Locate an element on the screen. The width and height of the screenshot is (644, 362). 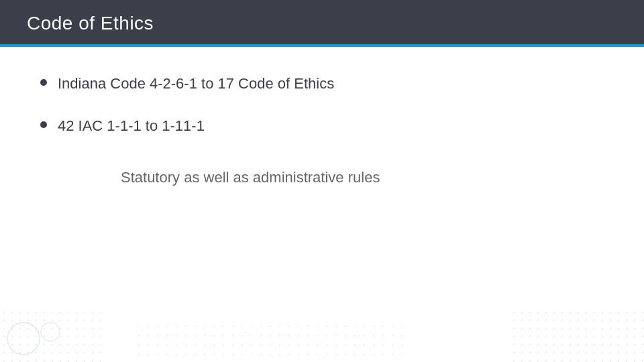
bullet-text-1: Indiana Code 4-2-6-1 to 17 Code of Ethic… is located at coordinates (196, 84).